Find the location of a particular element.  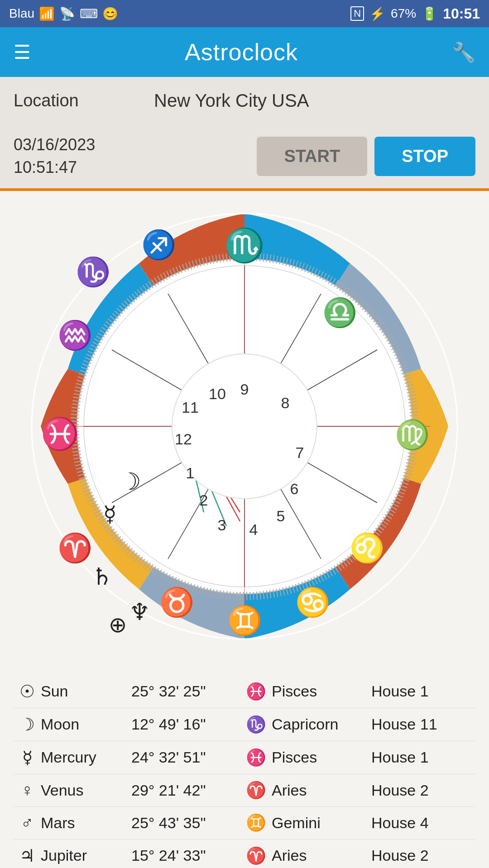

stop-button: STOP is located at coordinates (425, 157).